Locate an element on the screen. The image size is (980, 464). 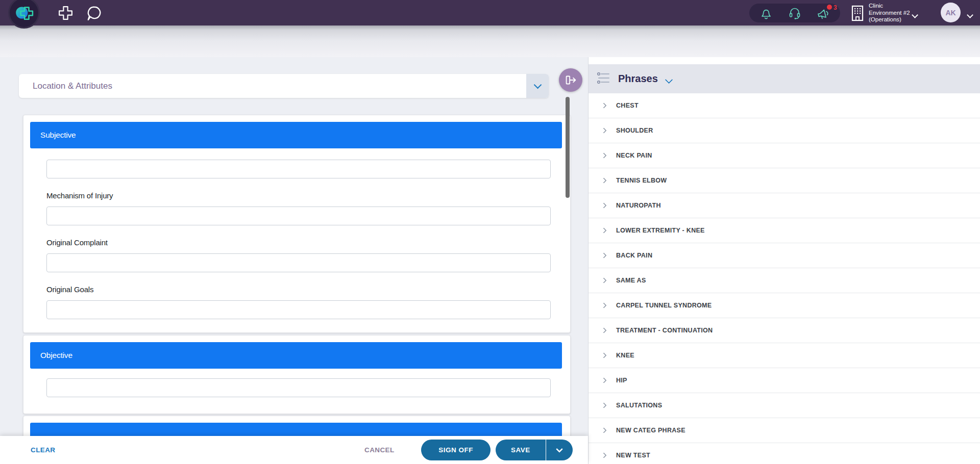
phrase-label: SHOULDER is located at coordinates (635, 131).